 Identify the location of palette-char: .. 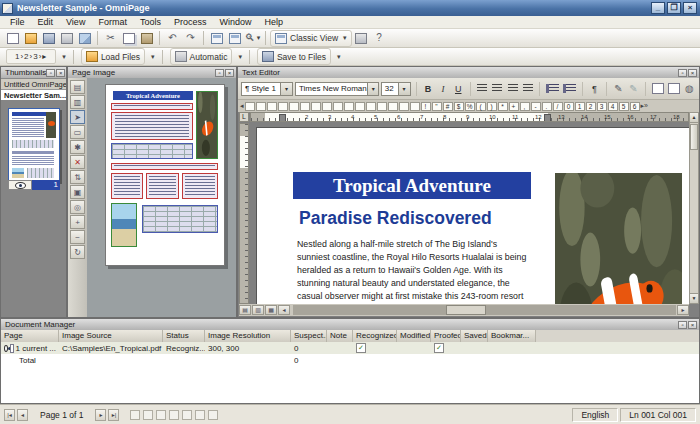
(547, 106).